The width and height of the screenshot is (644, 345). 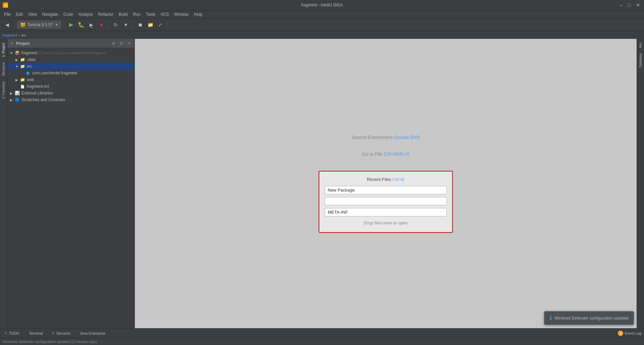 What do you see at coordinates (322, 14) in the screenshot?
I see `menu-bar: FileEditViewNavigateCodeAnalyzeRefactorB…` at bounding box center [322, 14].